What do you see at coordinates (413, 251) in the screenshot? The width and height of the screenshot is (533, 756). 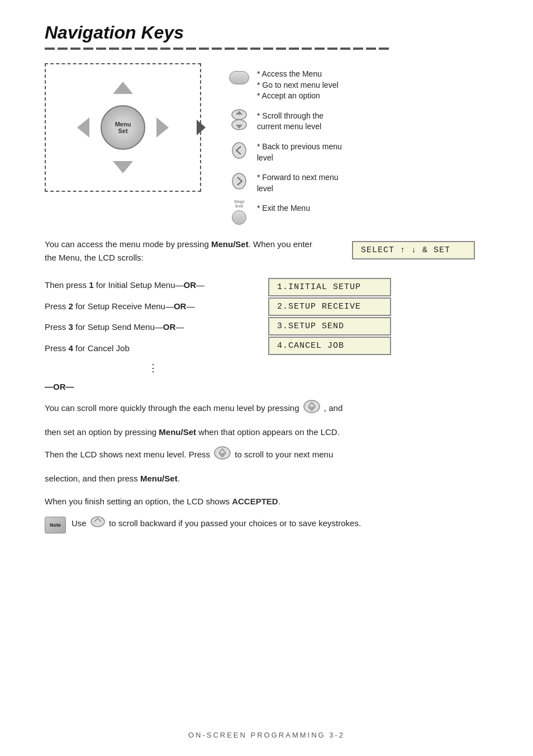 I see `lcd-select-display: SELECT ↑ ↓ & SET` at bounding box center [413, 251].